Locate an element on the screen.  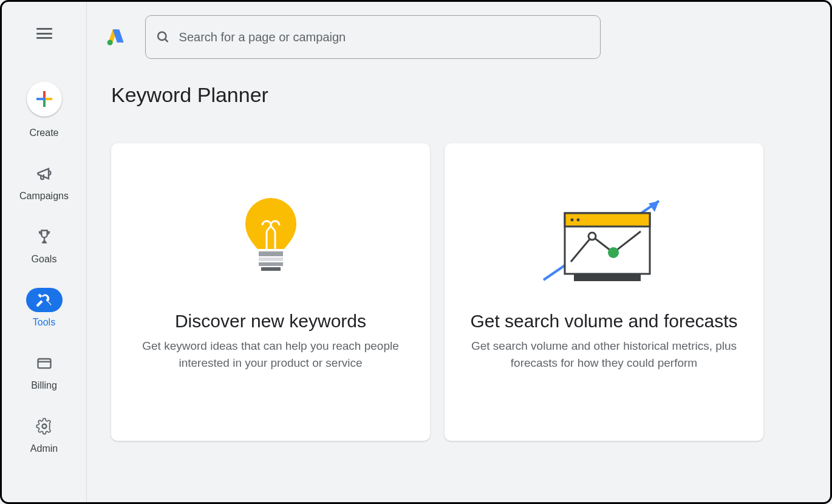
chart-arrow-icon is located at coordinates (604, 240).